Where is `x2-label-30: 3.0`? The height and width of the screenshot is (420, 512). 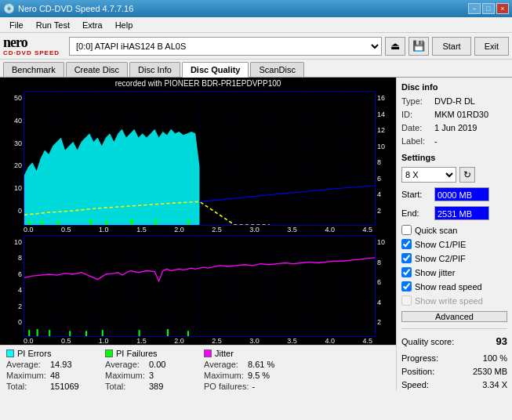 x2-label-30: 3.0 is located at coordinates (254, 341).